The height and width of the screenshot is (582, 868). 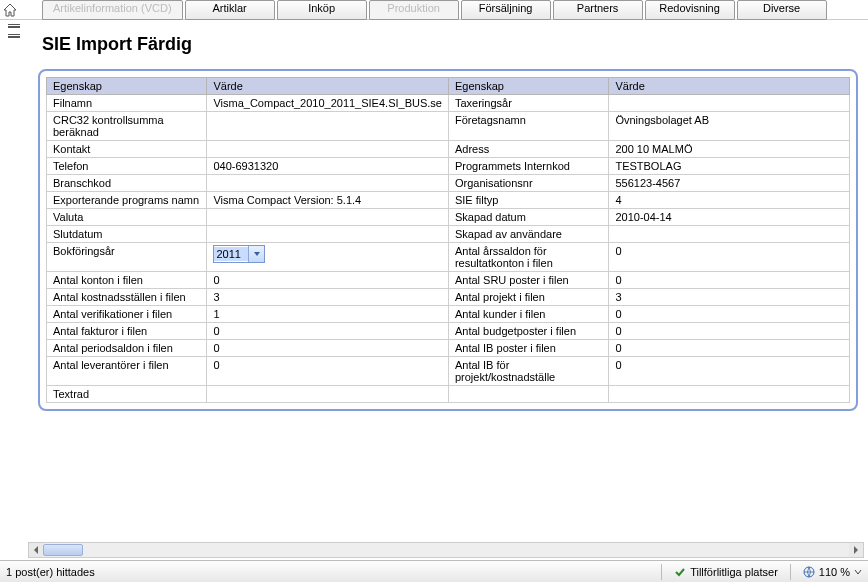 What do you see at coordinates (528, 298) in the screenshot?
I see `property-key: Antal projekt i filen` at bounding box center [528, 298].